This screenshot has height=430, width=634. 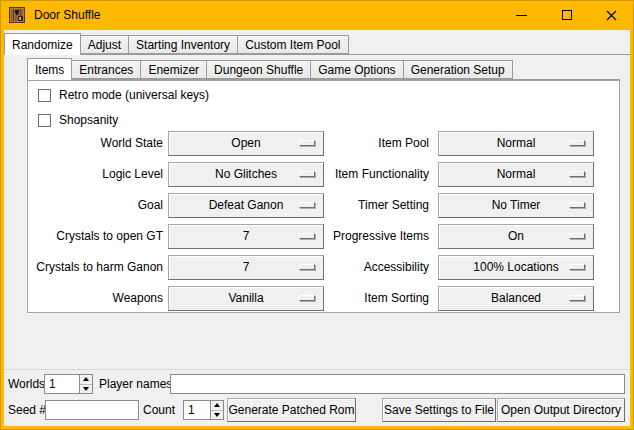 I want to click on item-sorting-label: Item Sorting, so click(x=348, y=298).